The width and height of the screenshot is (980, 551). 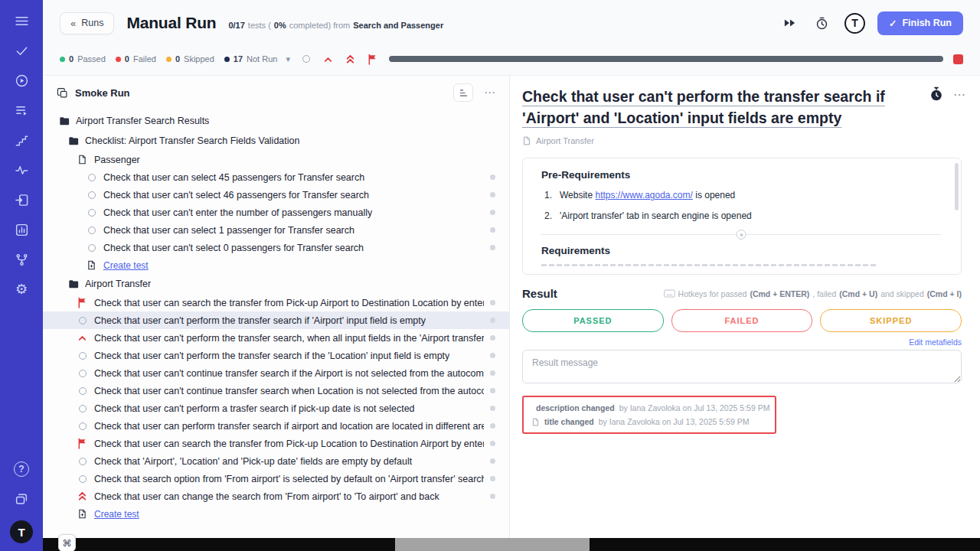 What do you see at coordinates (251, 59) in the screenshot?
I see `legend-not-run: 17Not Run` at bounding box center [251, 59].